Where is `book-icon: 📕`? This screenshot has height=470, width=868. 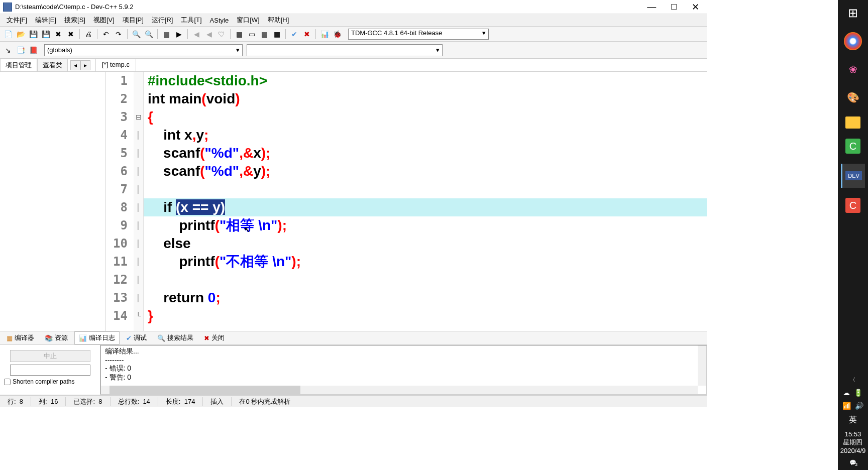
book-icon: 📕 is located at coordinates (33, 50).